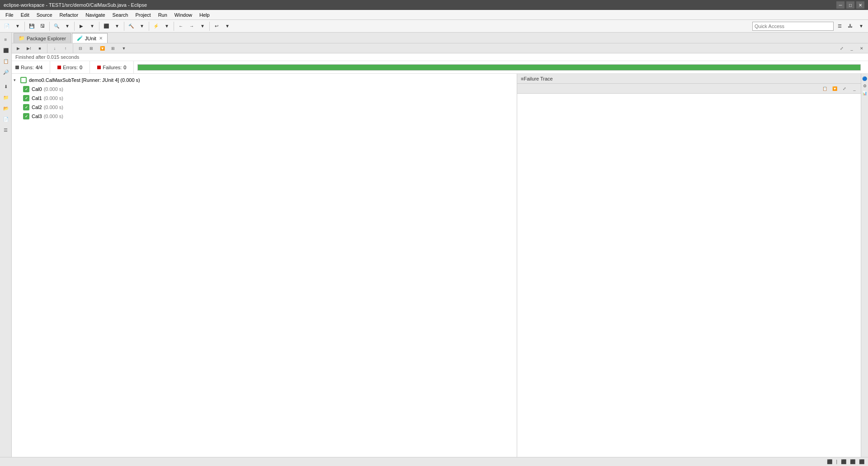 This screenshot has width=868, height=466. I want to click on junit-rerun-button: ▶, so click(18, 48).